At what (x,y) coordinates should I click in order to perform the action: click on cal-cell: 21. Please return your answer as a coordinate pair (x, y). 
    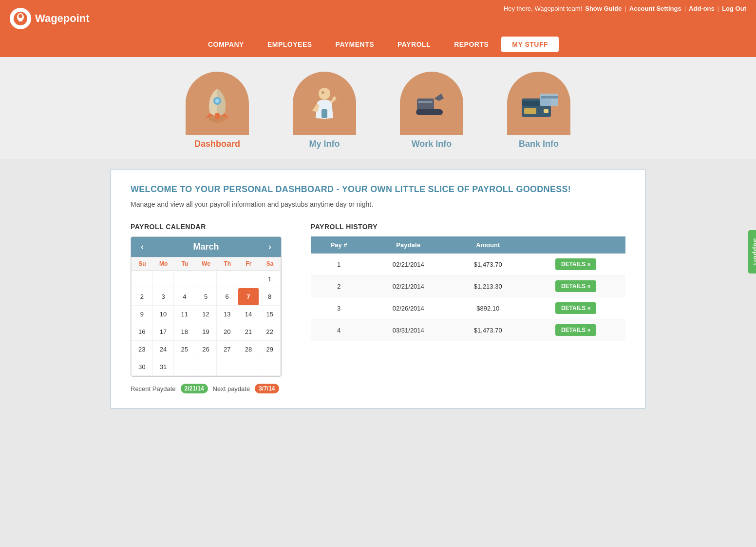
    Looking at the image, I should click on (249, 332).